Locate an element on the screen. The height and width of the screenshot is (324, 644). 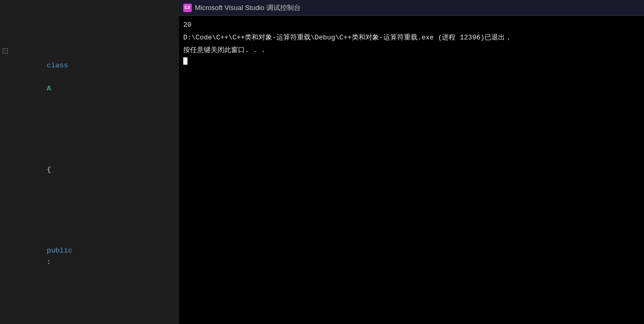
class-name-A: A is located at coordinates (49, 88).